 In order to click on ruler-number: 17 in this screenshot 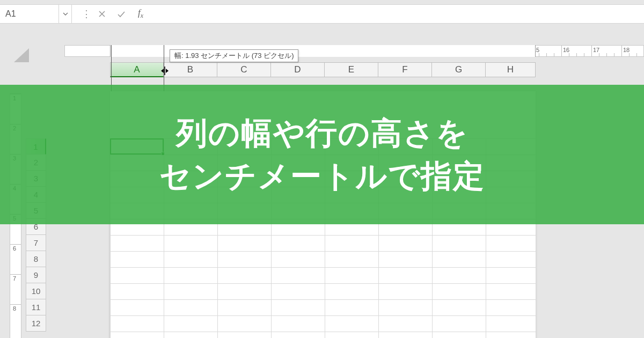, I will do `click(596, 50)`.